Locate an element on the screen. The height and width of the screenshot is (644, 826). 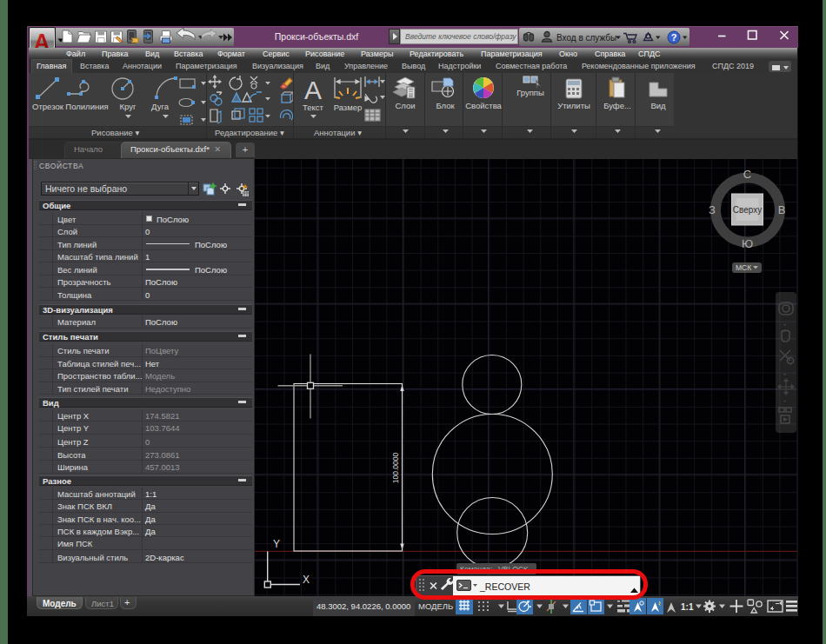
svg-text: Буфе... is located at coordinates (617, 106).